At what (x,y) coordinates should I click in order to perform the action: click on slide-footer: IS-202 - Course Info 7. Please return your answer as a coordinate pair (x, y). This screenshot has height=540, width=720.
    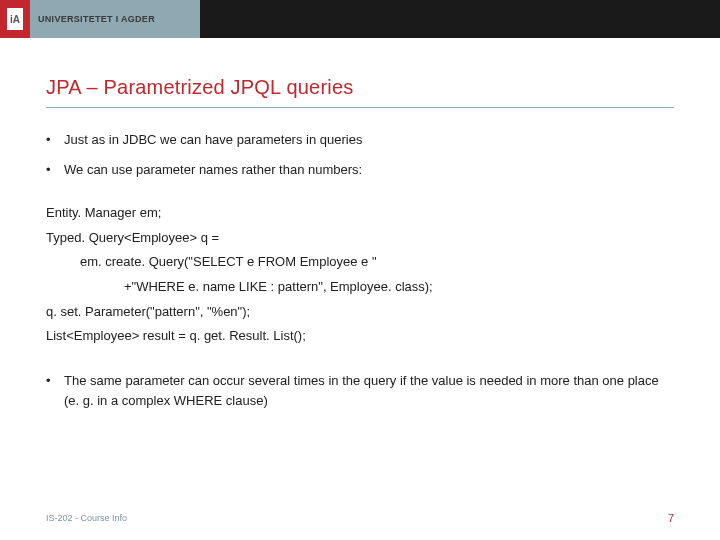
    Looking at the image, I should click on (360, 518).